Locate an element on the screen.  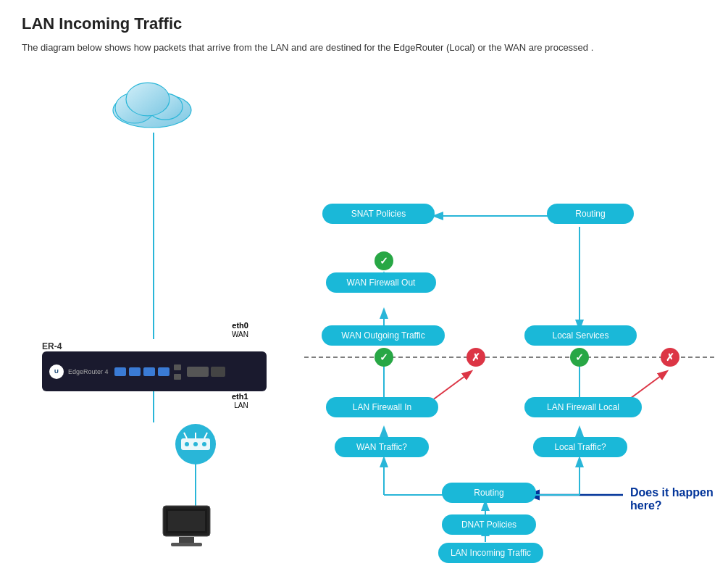
router-image: U EdgeRouter 4 is located at coordinates (154, 371).